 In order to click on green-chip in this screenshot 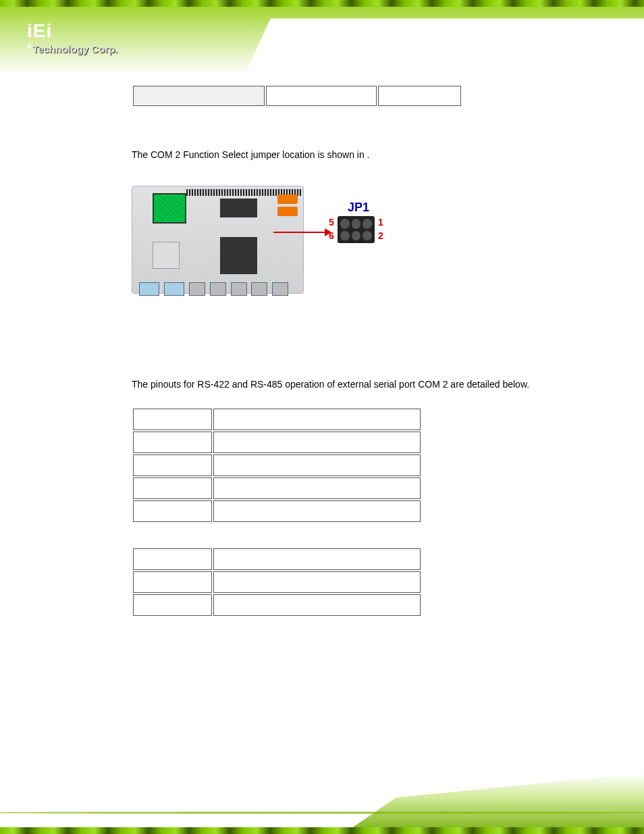, I will do `click(169, 208)`.